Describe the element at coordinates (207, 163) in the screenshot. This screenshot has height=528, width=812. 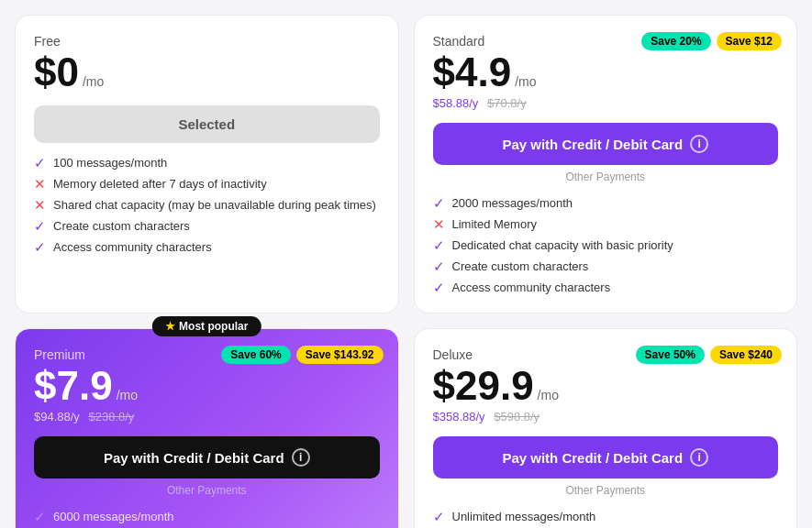
I see `feature-item: ✓ 100 messages/month` at that location.